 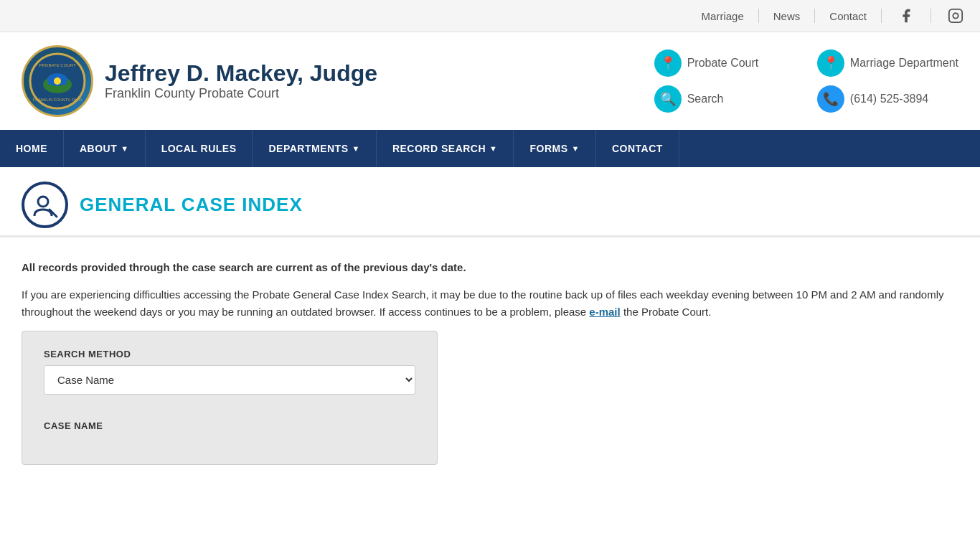 I want to click on header-links: 📍 Probate Court 📍 Marriage Department 🔍 …, so click(x=806, y=81).